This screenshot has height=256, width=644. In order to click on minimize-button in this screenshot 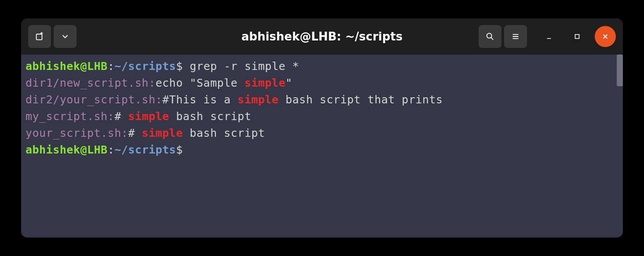, I will do `click(549, 37)`.